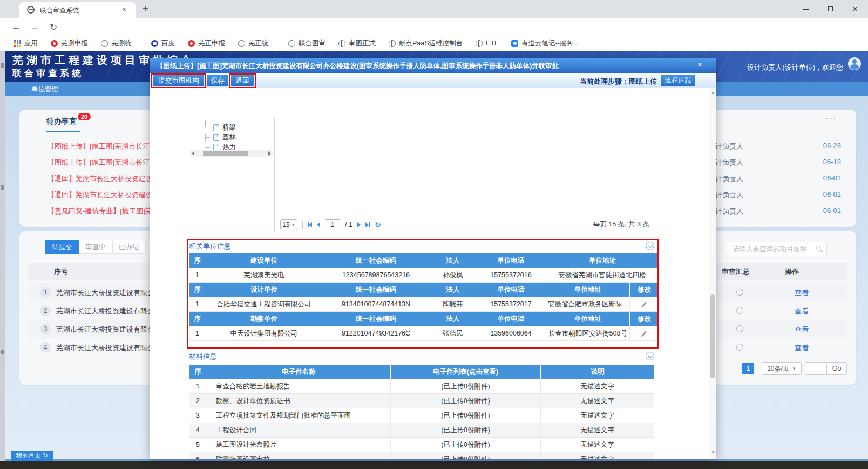  What do you see at coordinates (700, 65) in the screenshot?
I see `dialog-close-icon: ×` at bounding box center [700, 65].